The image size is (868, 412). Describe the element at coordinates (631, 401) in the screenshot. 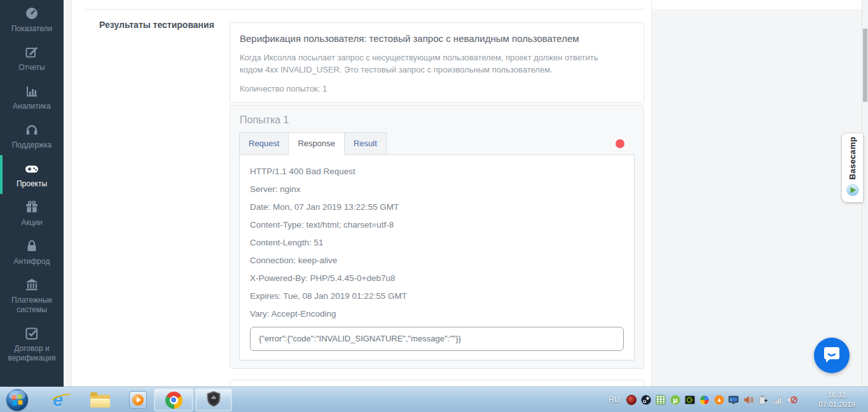

I see `disc-tool-icon` at that location.